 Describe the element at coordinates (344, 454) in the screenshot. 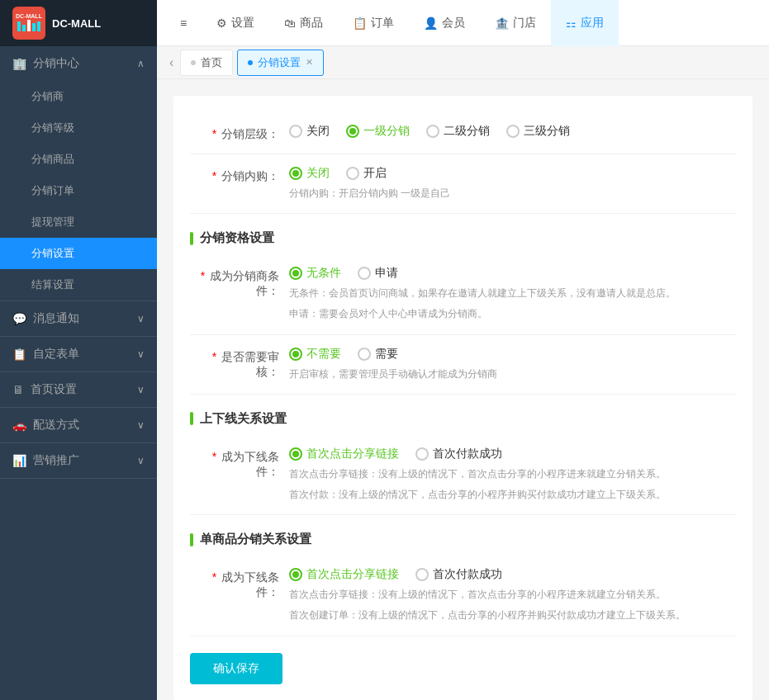

I see `radio-downline-click: 首次点击分享链接` at that location.